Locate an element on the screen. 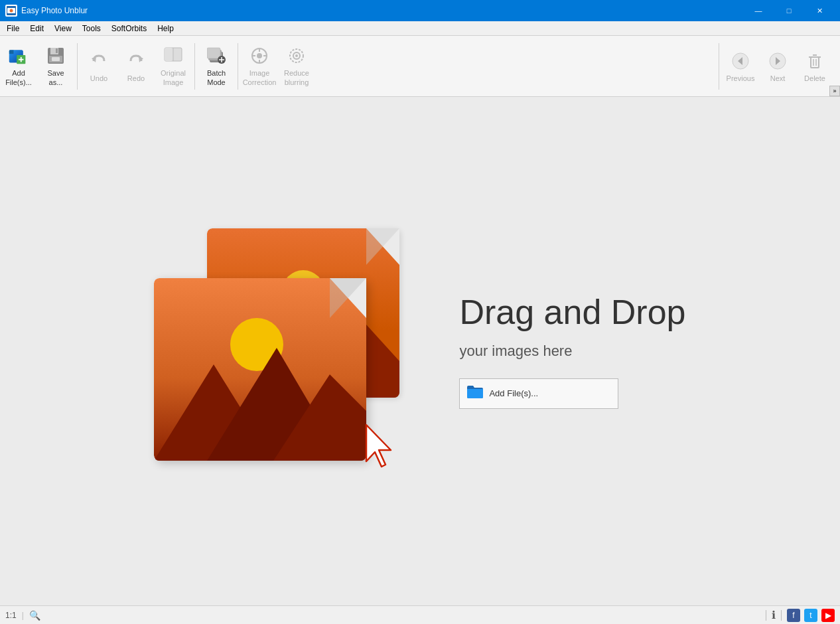 Image resolution: width=840 pixels, height=624 pixels. next-icon is located at coordinates (778, 61).